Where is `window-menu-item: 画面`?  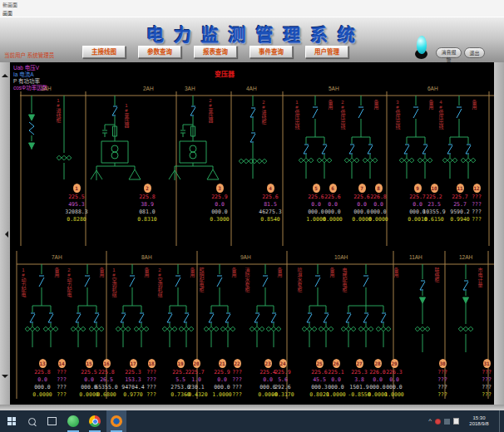
window-menu-item: 画面 is located at coordinates (7, 13).